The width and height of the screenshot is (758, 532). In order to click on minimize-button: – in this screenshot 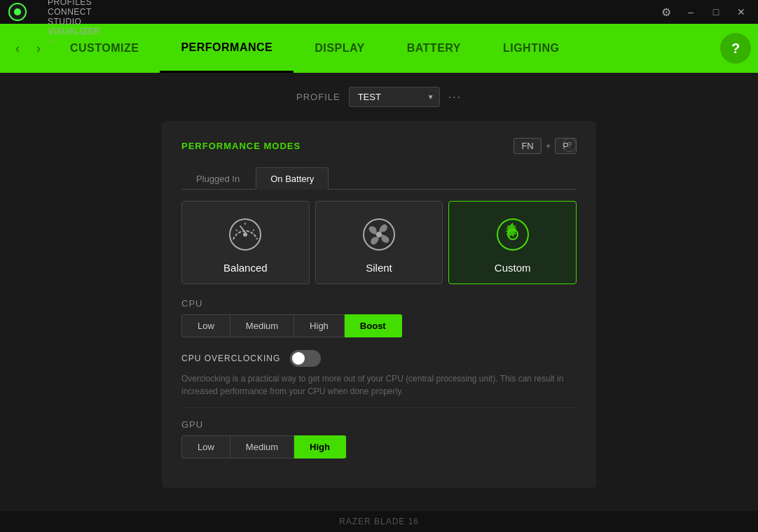, I will do `click(691, 12)`.